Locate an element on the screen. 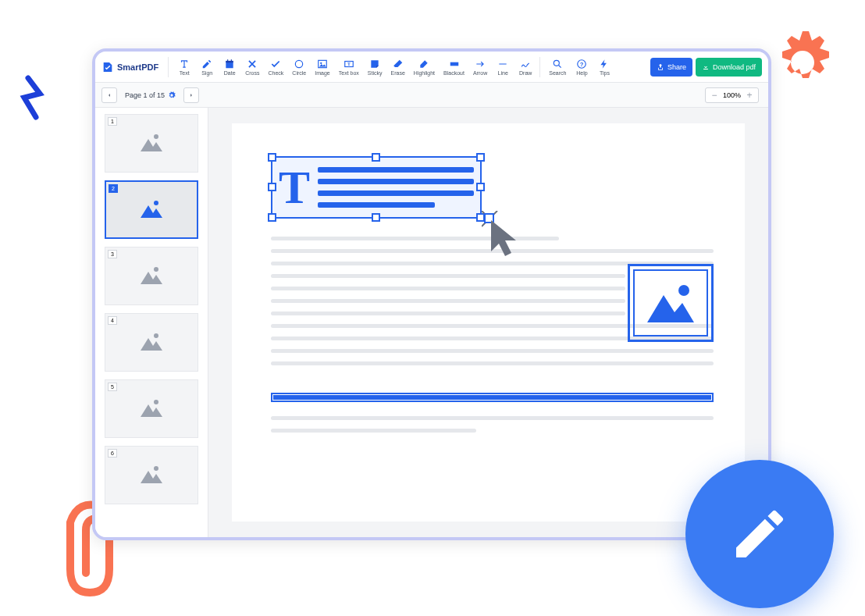 This screenshot has width=865, height=616. handle-mid-right is located at coordinates (481, 187).